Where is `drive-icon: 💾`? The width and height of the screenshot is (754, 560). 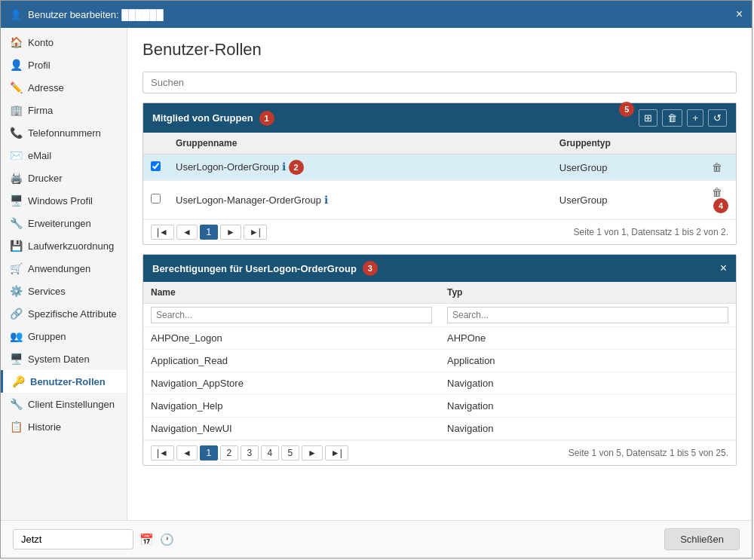
drive-icon: 💾 is located at coordinates (16, 246).